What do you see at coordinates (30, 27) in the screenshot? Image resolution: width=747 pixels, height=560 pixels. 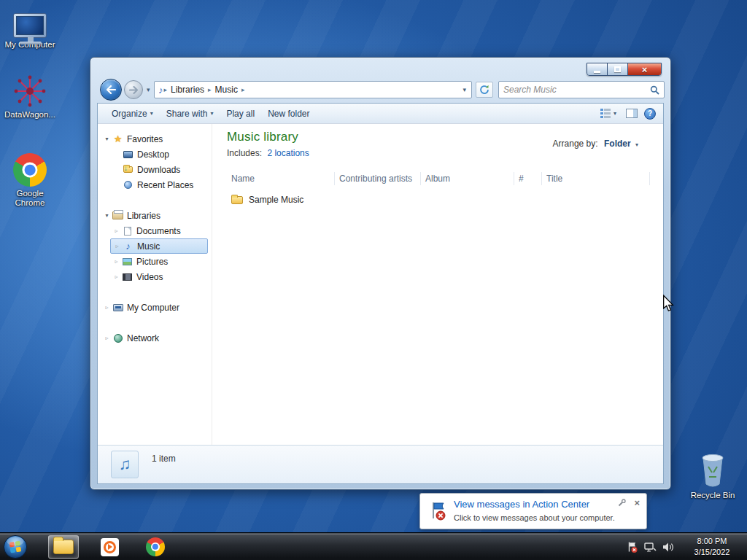 I see `desktop-icon-my-computer: My Computer` at bounding box center [30, 27].